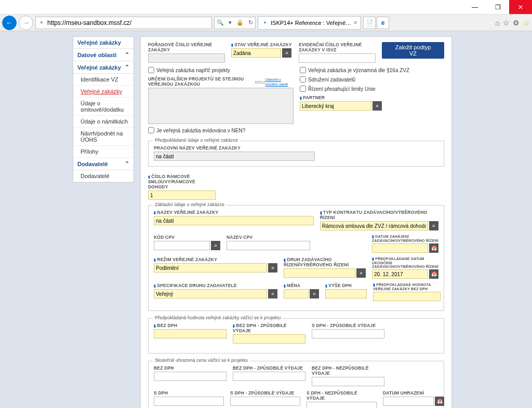 Image resolution: width=532 pixels, height=408 pixels. What do you see at coordinates (413, 50) in the screenshot?
I see `submit-podtyp-button: Založit podtyp VZ` at bounding box center [413, 50].